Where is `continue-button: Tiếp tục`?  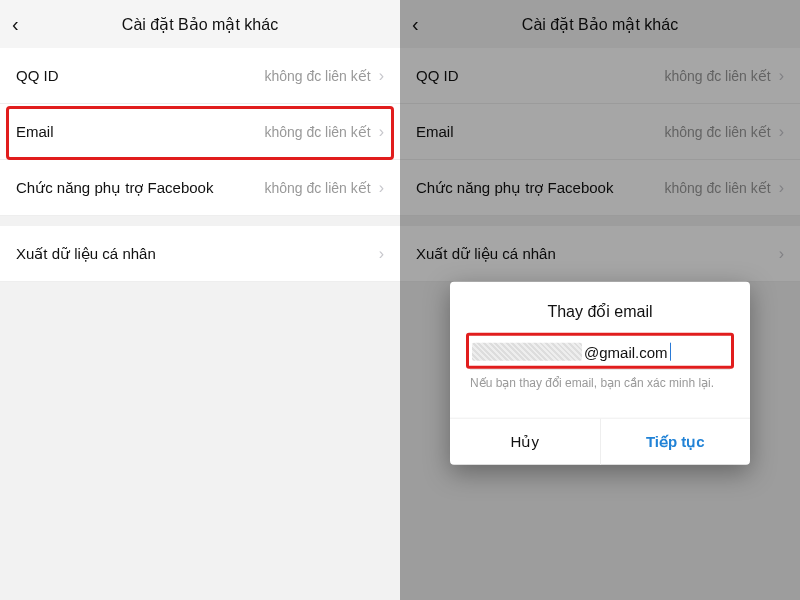 continue-button: Tiếp tục is located at coordinates (676, 442).